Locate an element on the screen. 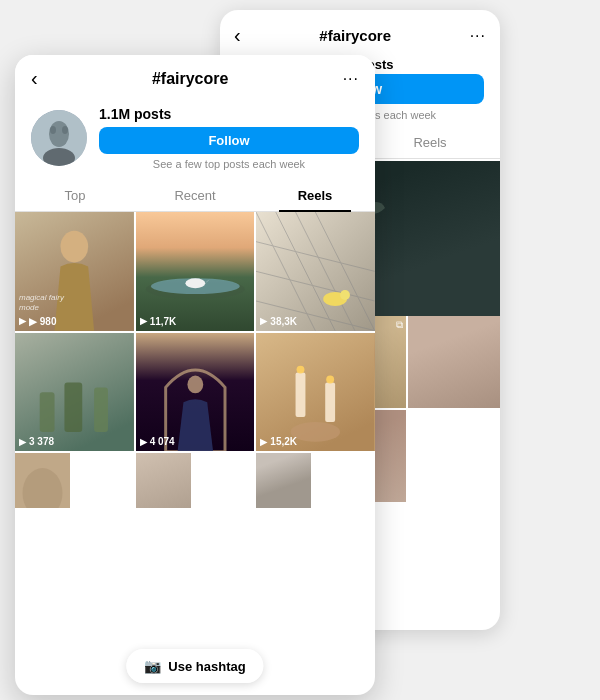 This screenshot has height=700, width=600. back-more-icon: ··· is located at coordinates (478, 36).